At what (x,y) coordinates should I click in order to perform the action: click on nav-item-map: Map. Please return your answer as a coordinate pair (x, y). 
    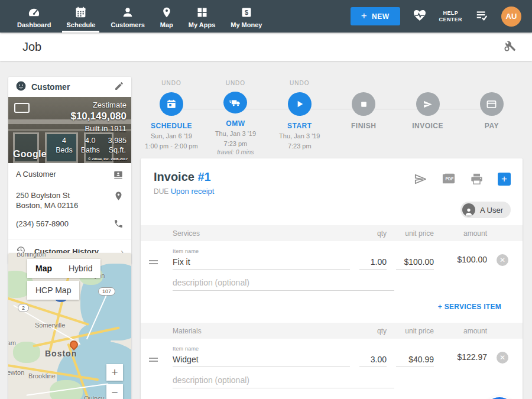
    Looking at the image, I should click on (167, 17).